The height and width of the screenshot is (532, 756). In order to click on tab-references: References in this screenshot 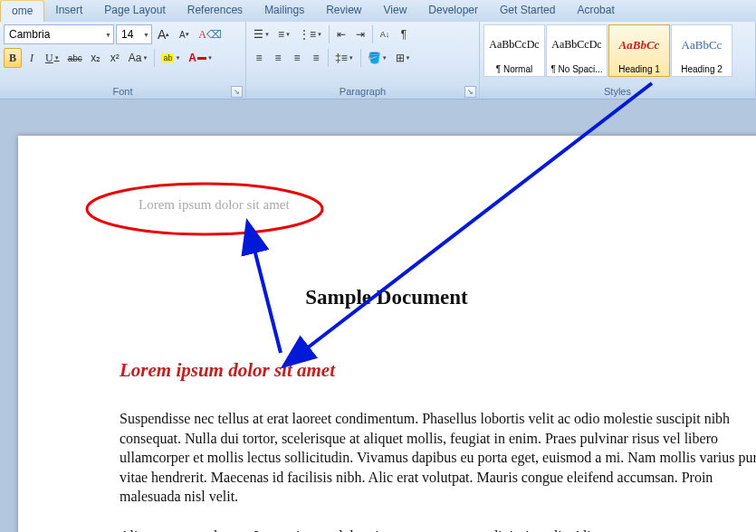, I will do `click(215, 11)`.